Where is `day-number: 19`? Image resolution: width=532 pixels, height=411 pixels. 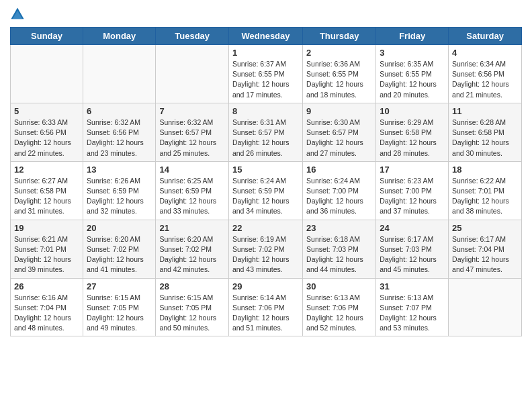
day-number: 19 is located at coordinates (47, 228).